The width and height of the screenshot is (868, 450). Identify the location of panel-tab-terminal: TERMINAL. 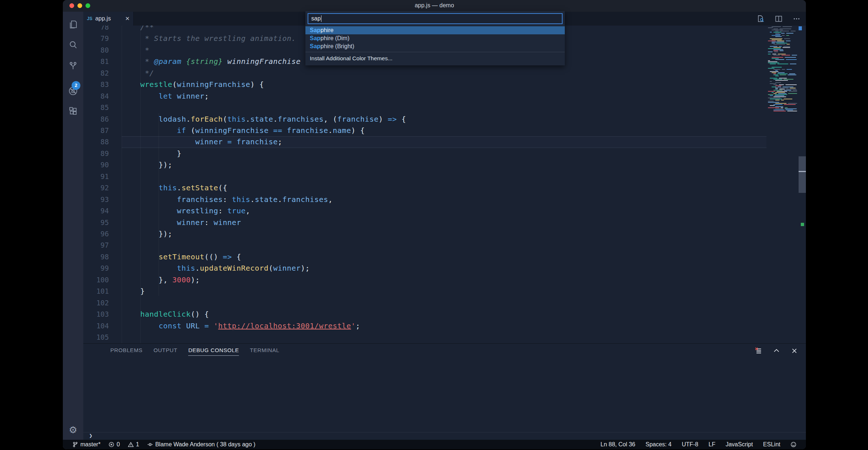
(264, 351).